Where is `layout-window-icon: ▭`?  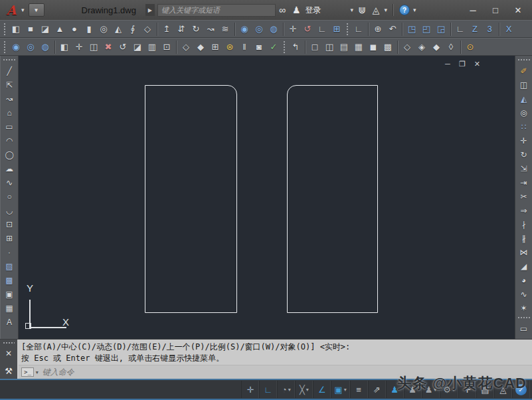 layout-window-icon: ▭ is located at coordinates (524, 328).